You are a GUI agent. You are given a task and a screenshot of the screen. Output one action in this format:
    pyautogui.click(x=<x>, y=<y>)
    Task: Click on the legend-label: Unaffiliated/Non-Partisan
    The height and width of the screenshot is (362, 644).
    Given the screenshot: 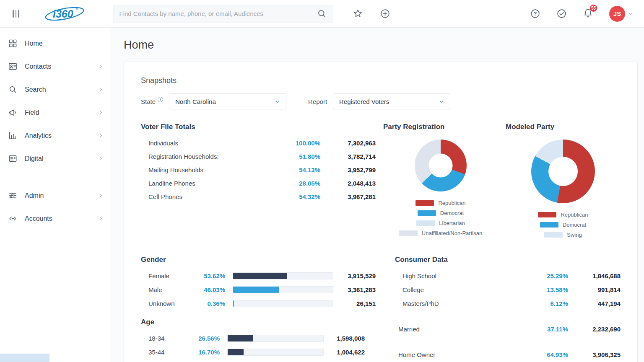 What is the action you would take?
    pyautogui.click(x=452, y=233)
    